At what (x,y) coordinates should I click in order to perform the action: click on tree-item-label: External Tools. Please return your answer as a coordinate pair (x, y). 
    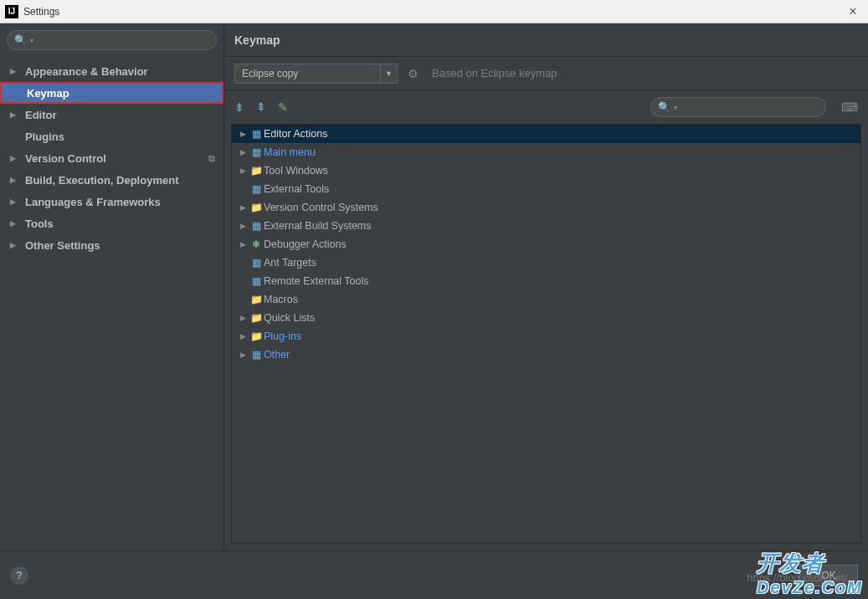
    Looking at the image, I should click on (296, 189).